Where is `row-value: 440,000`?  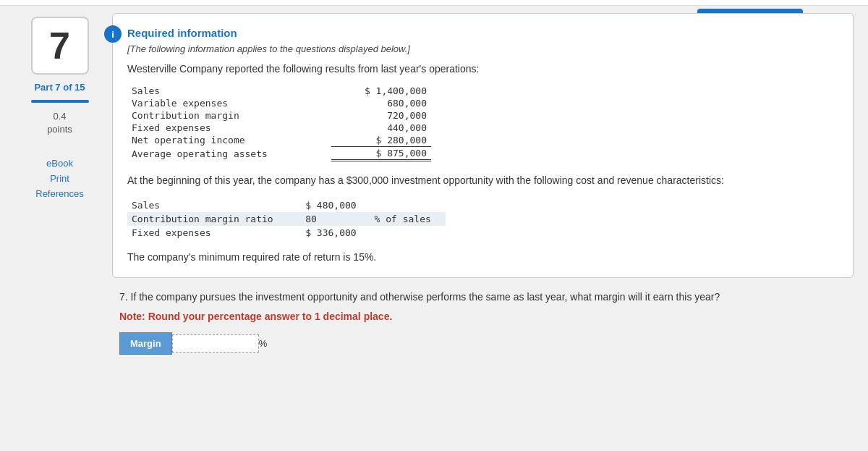 row-value: 440,000 is located at coordinates (381, 127).